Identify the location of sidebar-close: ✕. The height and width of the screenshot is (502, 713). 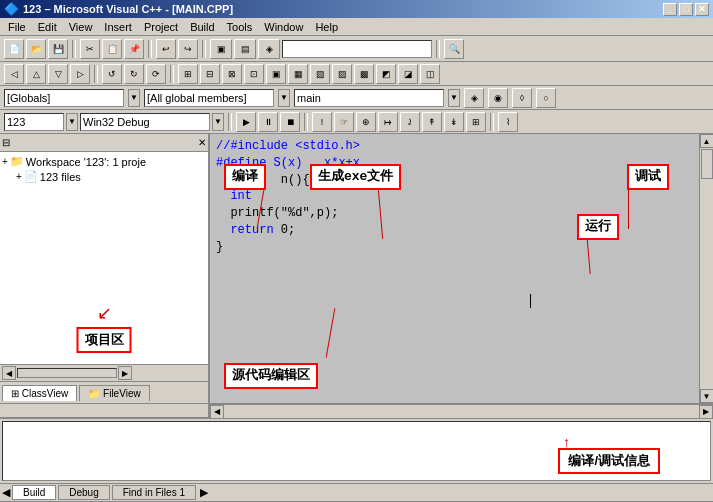
(202, 142).